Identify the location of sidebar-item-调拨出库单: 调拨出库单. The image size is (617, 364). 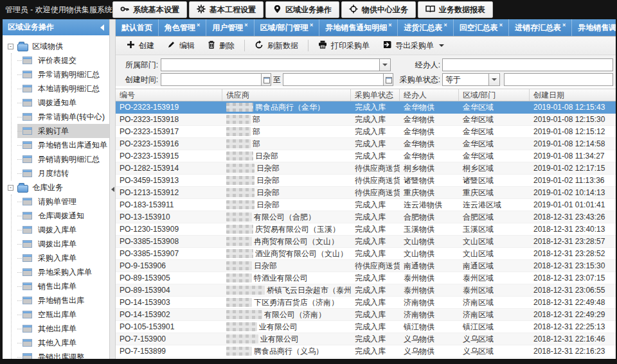
(63, 244).